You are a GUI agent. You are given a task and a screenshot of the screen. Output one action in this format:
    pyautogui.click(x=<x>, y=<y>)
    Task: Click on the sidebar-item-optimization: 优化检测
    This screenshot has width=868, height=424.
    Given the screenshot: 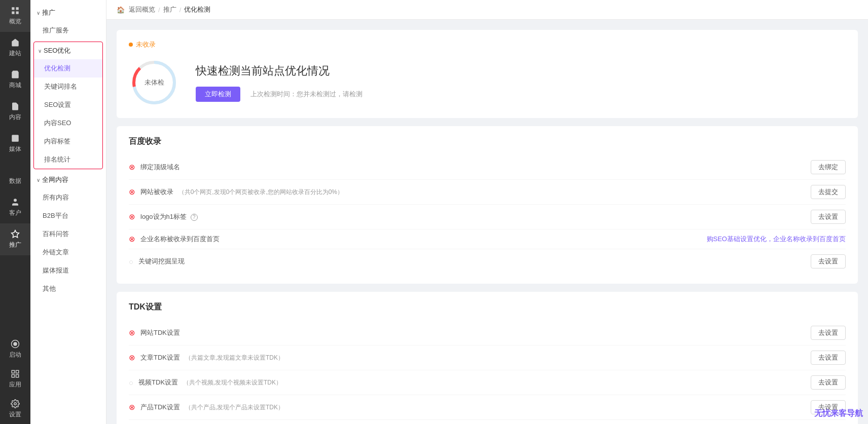 What is the action you would take?
    pyautogui.click(x=68, y=68)
    